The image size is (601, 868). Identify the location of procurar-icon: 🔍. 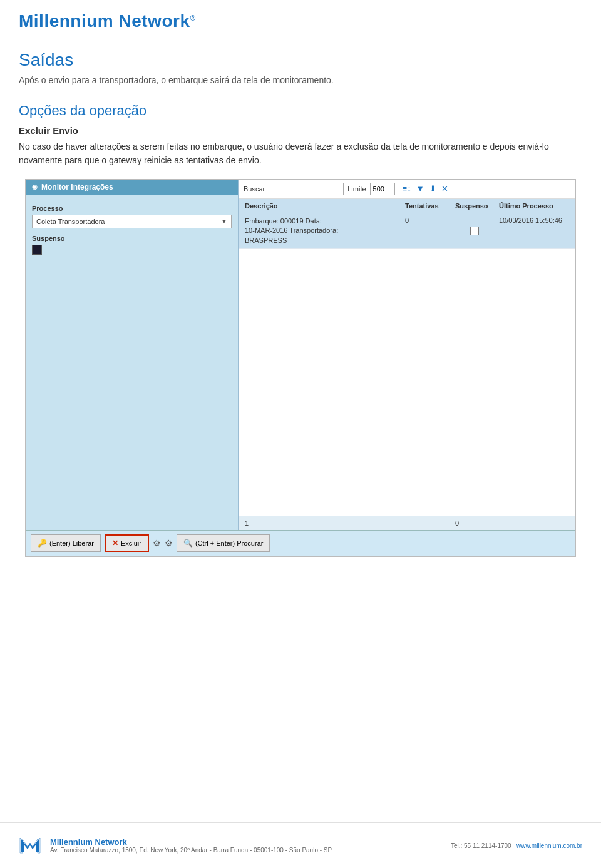
(188, 543).